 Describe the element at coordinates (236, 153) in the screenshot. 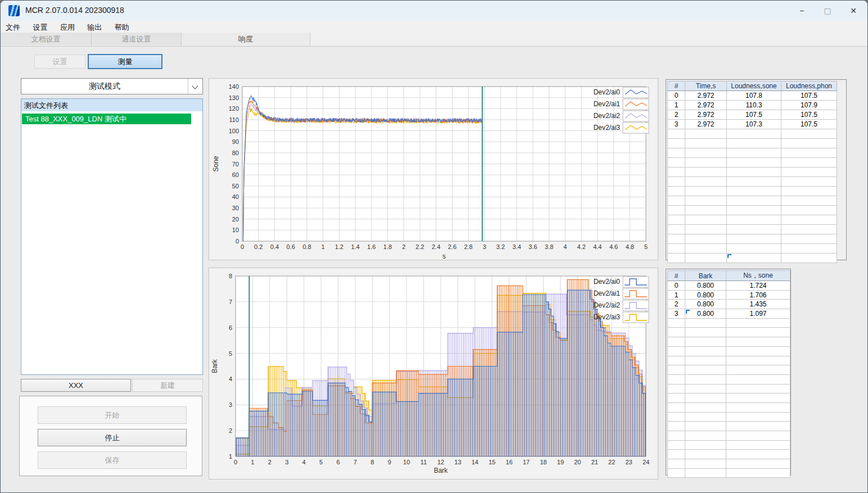

I see `svg-text: 80` at that location.